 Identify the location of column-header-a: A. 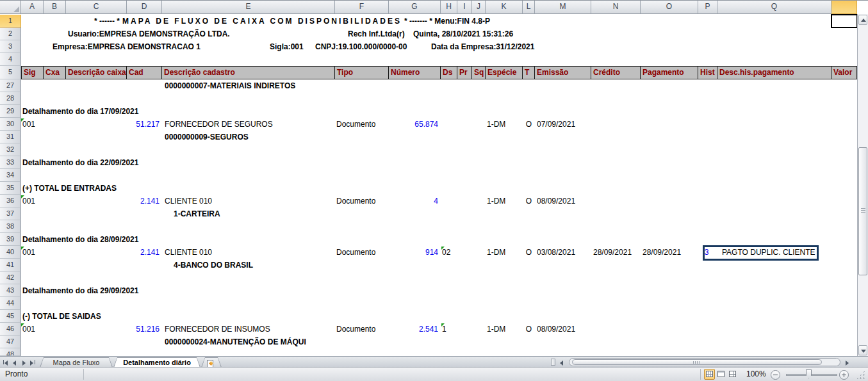
(32, 8).